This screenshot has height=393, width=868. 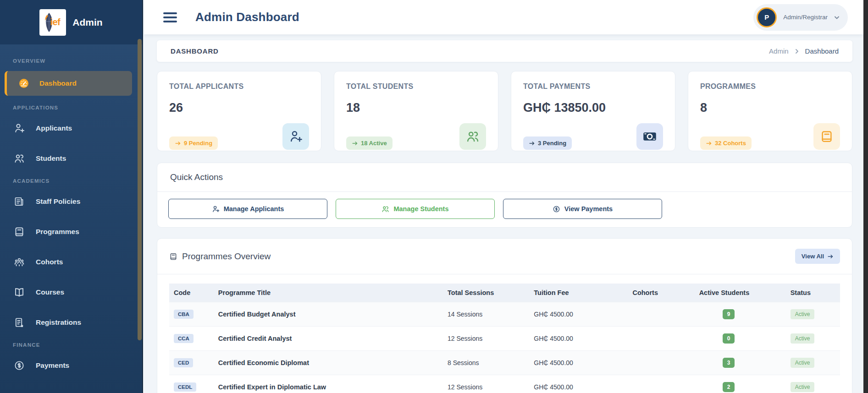 I want to click on programmes-overview-header: Programmes Overview View All, so click(x=504, y=257).